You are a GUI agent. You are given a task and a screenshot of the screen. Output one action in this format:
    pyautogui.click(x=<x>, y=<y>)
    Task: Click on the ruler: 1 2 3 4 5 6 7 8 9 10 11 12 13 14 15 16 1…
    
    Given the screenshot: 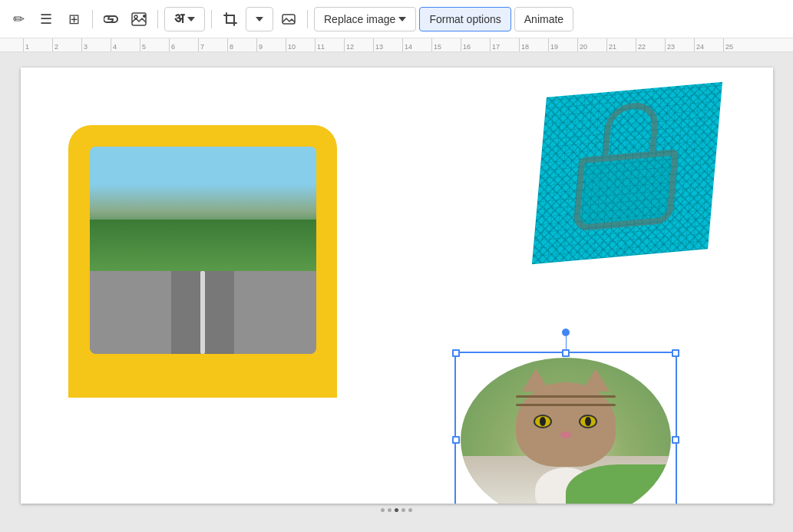 What is the action you would take?
    pyautogui.click(x=396, y=45)
    